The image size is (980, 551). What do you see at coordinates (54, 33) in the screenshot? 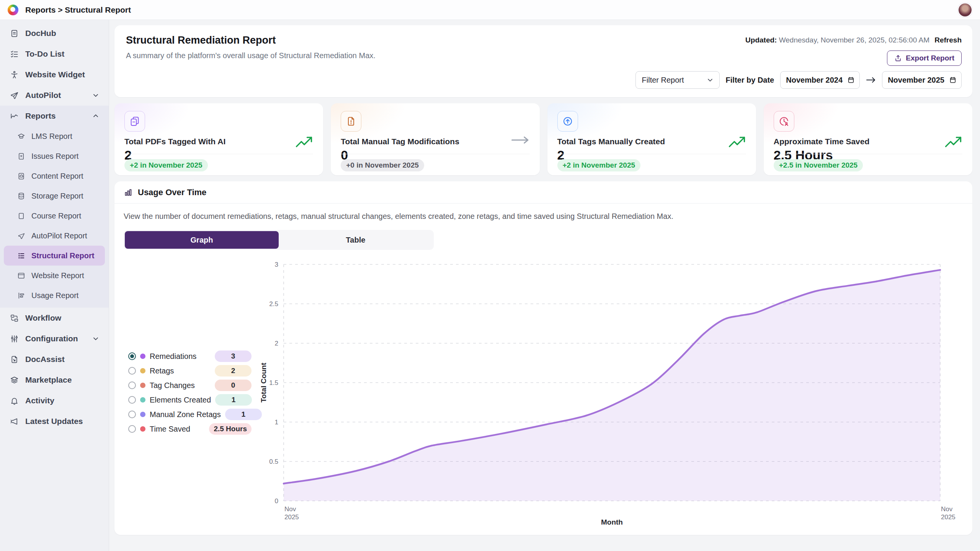
I see `sidebar-item-dochub: DocHub` at bounding box center [54, 33].